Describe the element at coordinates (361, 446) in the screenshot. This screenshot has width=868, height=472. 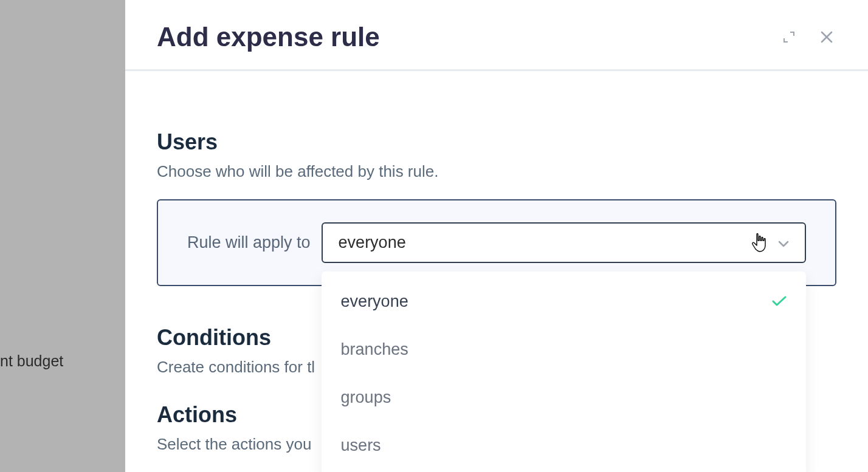
I see `dropdown-option-label: users` at that location.